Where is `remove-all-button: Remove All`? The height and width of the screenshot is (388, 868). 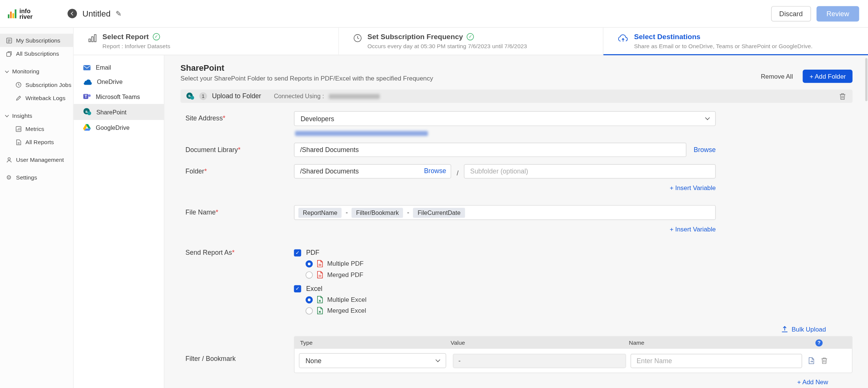
remove-all-button: Remove All is located at coordinates (777, 76).